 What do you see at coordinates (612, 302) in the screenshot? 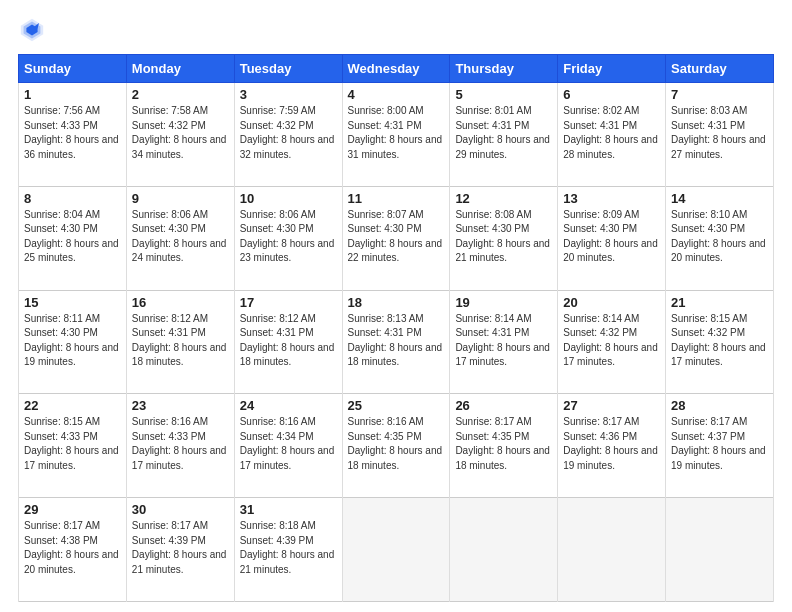
I see `day-number: 20` at bounding box center [612, 302].